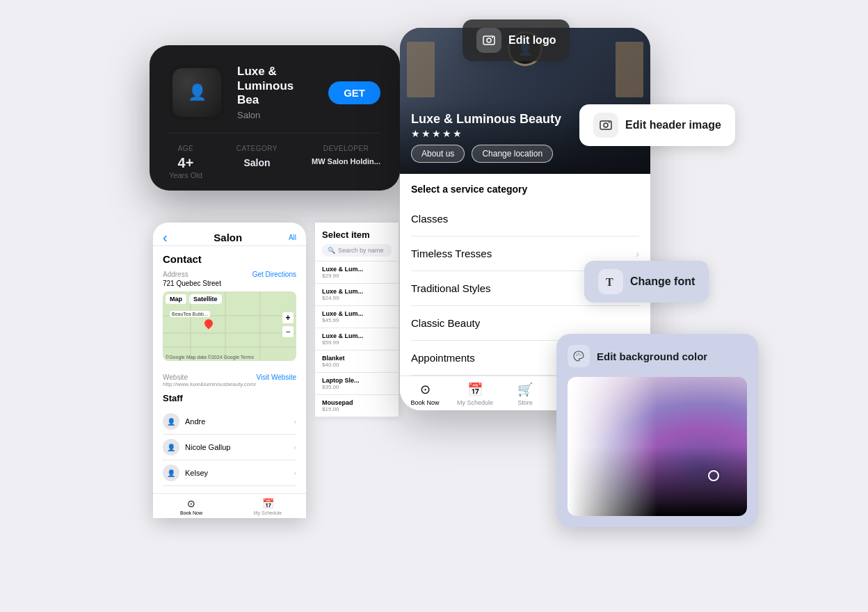 This screenshot has height=612, width=868. Describe the element at coordinates (275, 118) in the screenshot. I see `app-store-card: 👤 Luxe & Luminous Bea Salon GET AGE 4+ Y…` at that location.